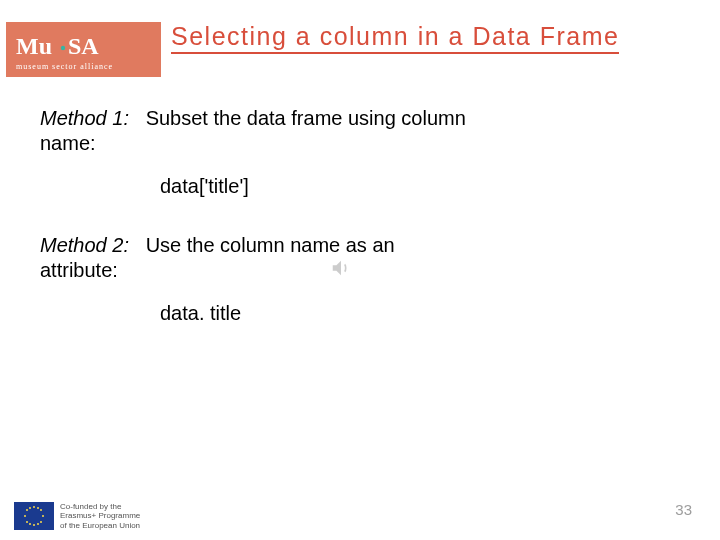 This screenshot has width=720, height=540. What do you see at coordinates (84, 118) in the screenshot?
I see `method-1-label: Method 1:` at bounding box center [84, 118].